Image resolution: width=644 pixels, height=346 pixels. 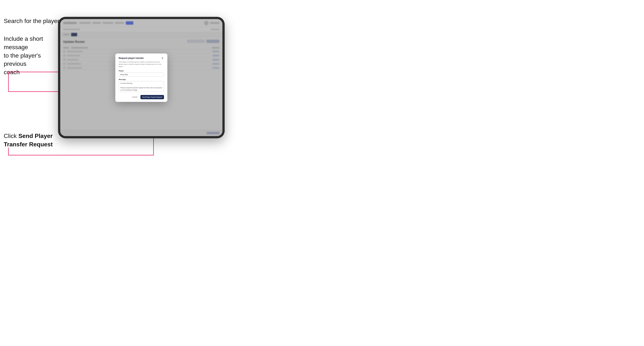 I want to click on modal-close-button: ✕, so click(x=162, y=58).